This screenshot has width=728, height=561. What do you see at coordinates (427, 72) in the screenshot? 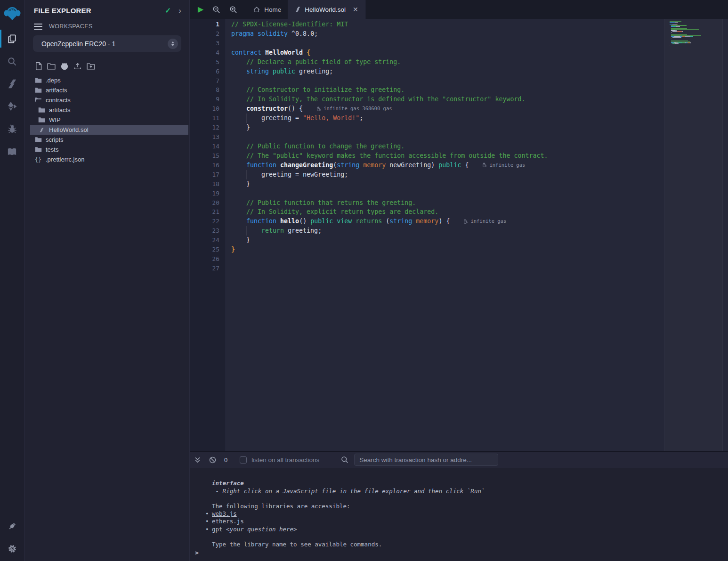
I see `code-line-6: 6 string public greeting;` at bounding box center [427, 72].